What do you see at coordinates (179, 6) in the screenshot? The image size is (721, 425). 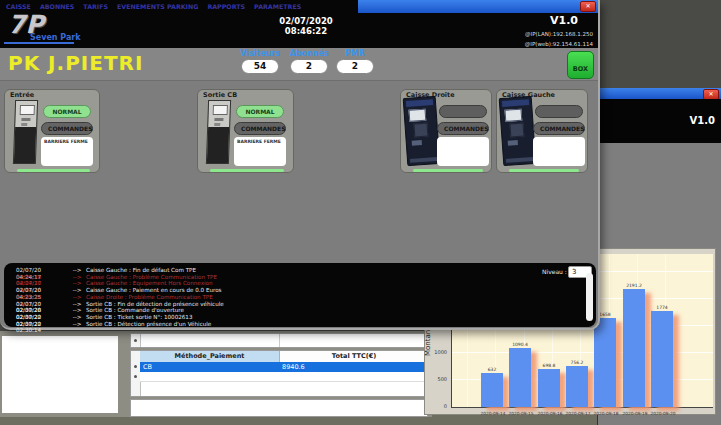 I see `menu-bar: CAISSE ABONNES TARIFS EVENEMENTS PARKING…` at bounding box center [179, 6].